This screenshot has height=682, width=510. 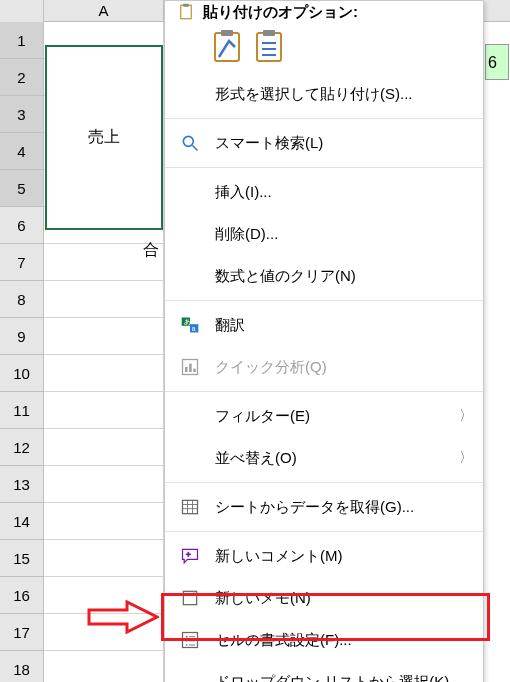 I want to click on row-header-14: 14, so click(x=22, y=522).